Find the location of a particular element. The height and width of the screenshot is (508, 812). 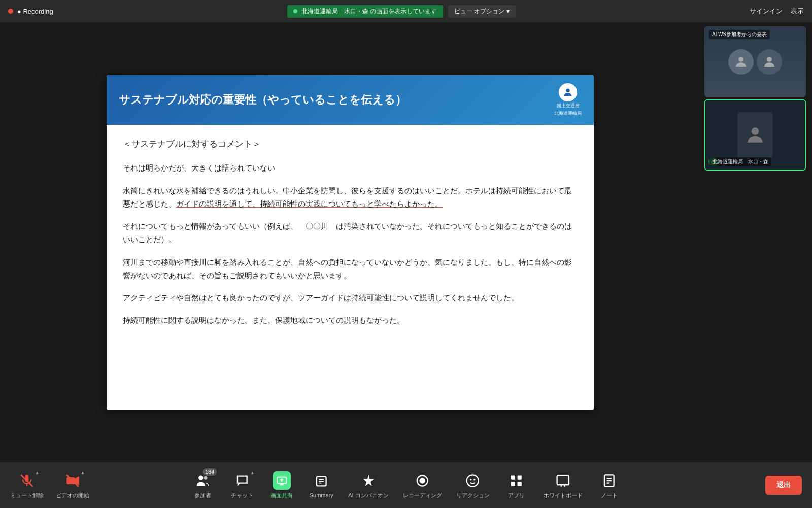

reaction-label: リアクション is located at coordinates (473, 495).